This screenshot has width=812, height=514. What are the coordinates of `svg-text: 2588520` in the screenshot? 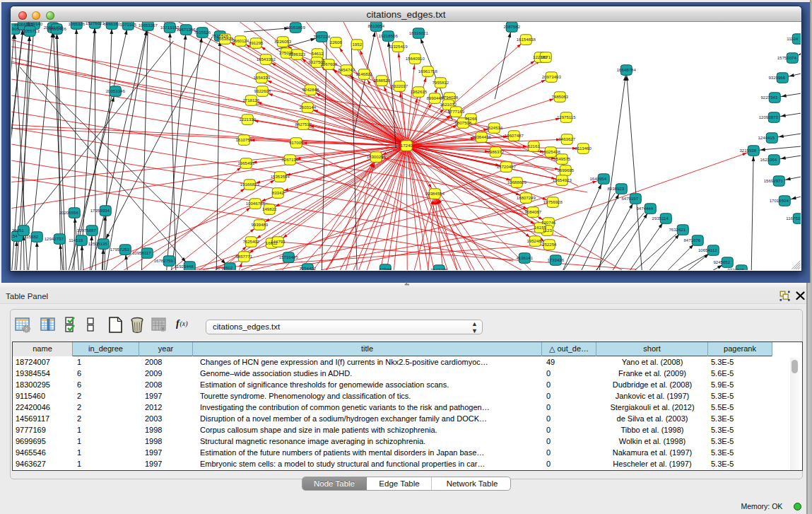 It's located at (382, 81).